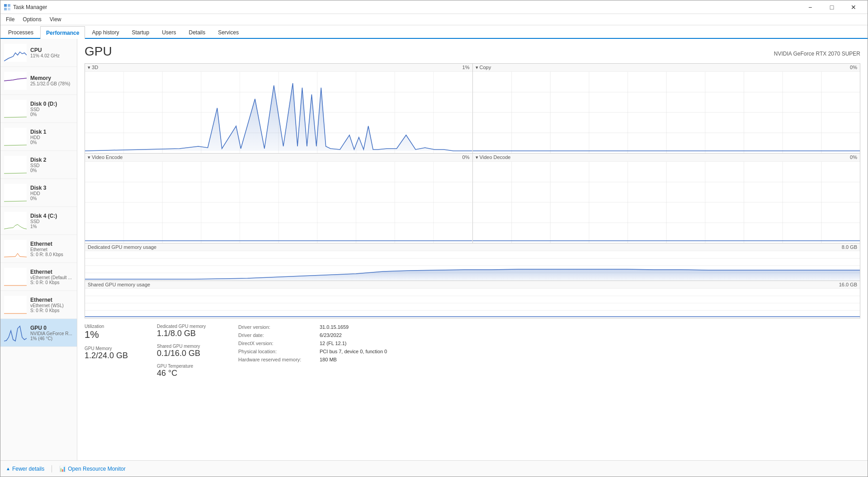  Describe the element at coordinates (258, 351) in the screenshot. I see `physical-location-label: Physical location:` at that location.